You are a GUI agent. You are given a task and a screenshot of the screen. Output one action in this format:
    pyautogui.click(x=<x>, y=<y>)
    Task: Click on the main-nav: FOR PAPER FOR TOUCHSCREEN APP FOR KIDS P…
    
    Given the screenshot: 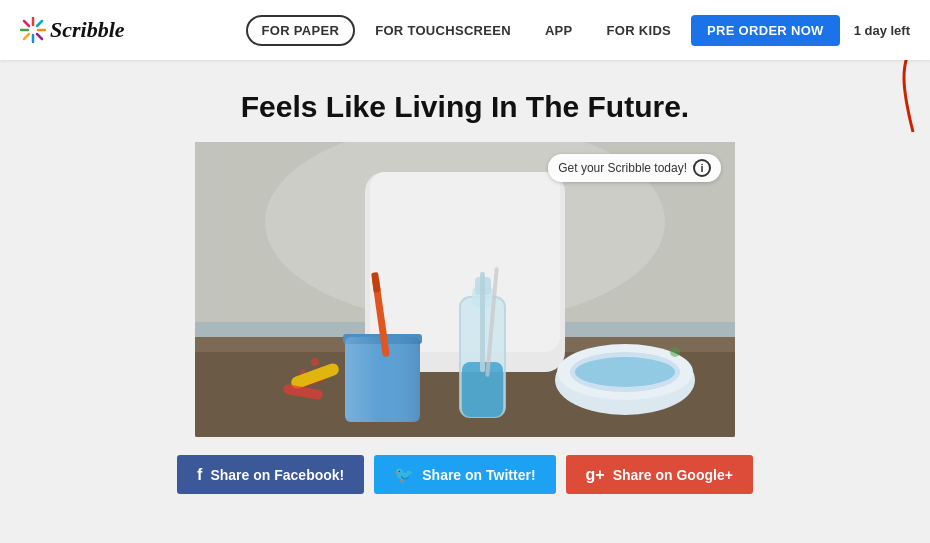 What is the action you would take?
    pyautogui.click(x=578, y=30)
    